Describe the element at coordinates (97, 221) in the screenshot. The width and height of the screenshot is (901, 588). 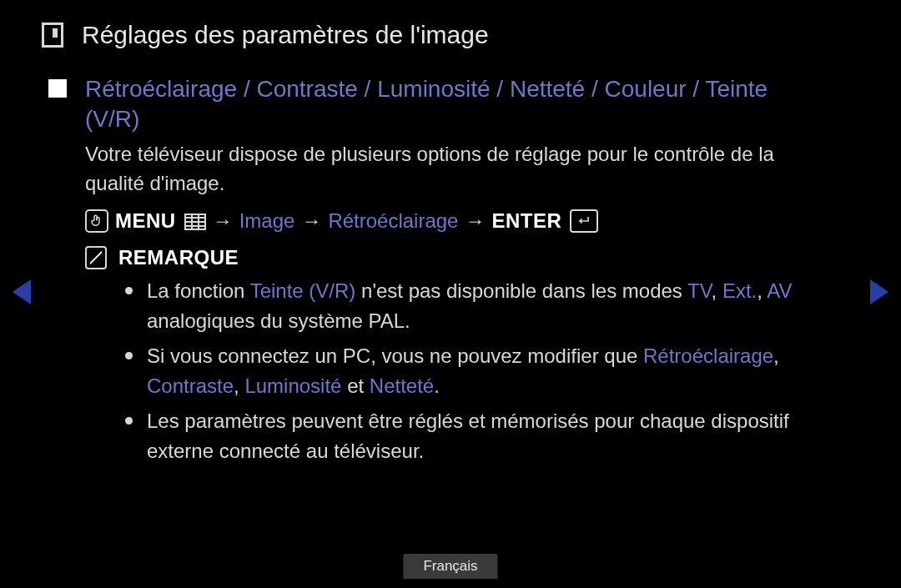
I see `remote-hand-icon` at that location.